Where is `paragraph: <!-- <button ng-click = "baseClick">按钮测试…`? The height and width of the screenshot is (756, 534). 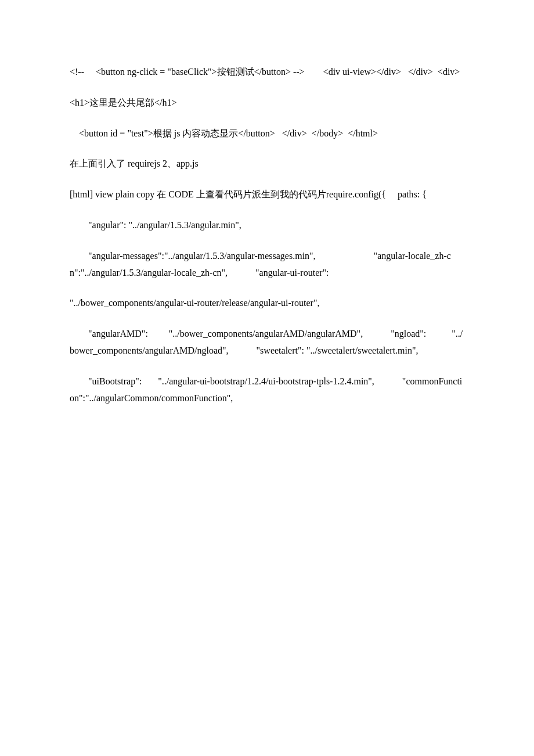 paragraph: <!-- <button ng-click = "baseClick">按钮测试… is located at coordinates (267, 72).